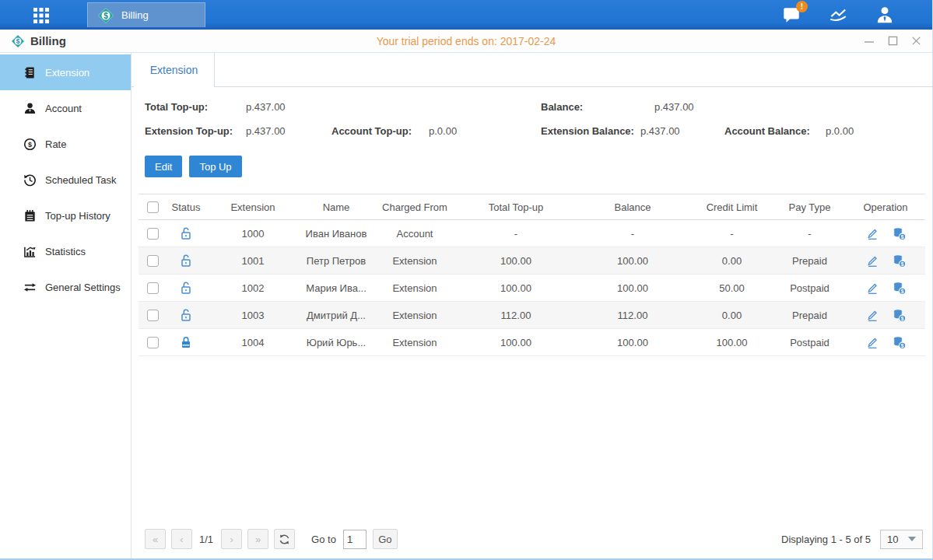  I want to click on statistics-button, so click(838, 15).